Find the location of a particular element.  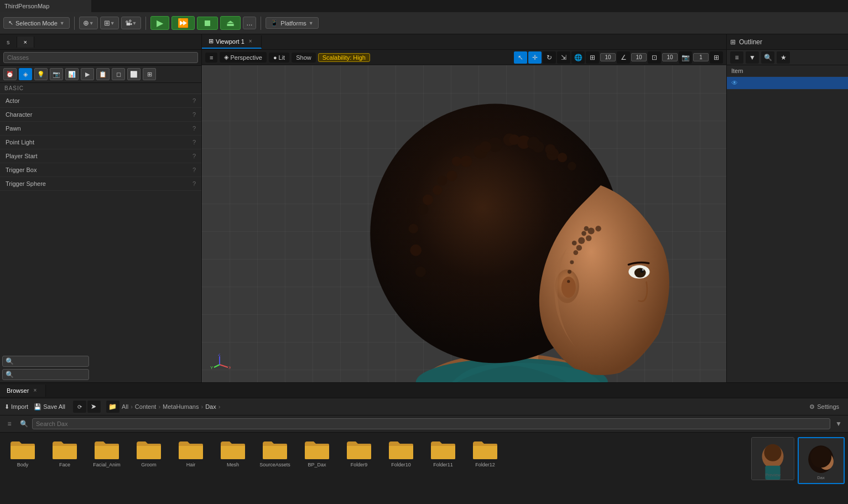

angle-snap-btn: ∠ is located at coordinates (623, 58).